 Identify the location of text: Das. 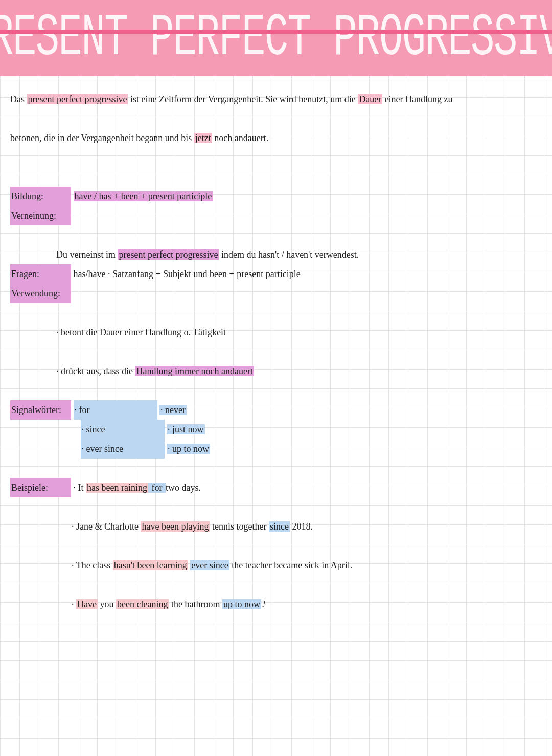
(18, 99).